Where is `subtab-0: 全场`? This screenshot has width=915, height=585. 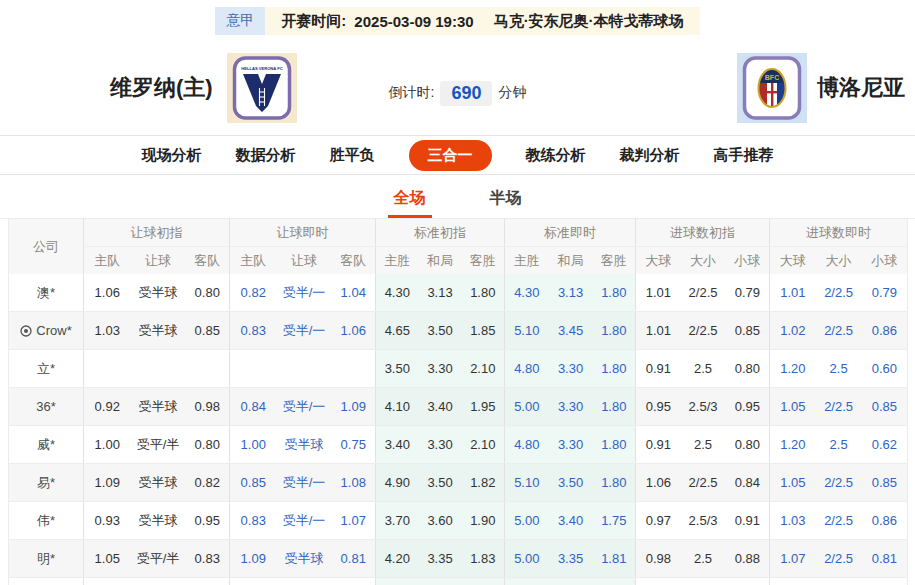
subtab-0: 全场 is located at coordinates (410, 203).